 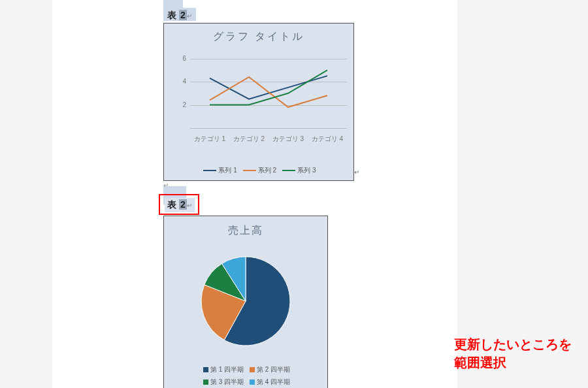 I want to click on legend-item: 第 2 四半期, so click(x=269, y=370).